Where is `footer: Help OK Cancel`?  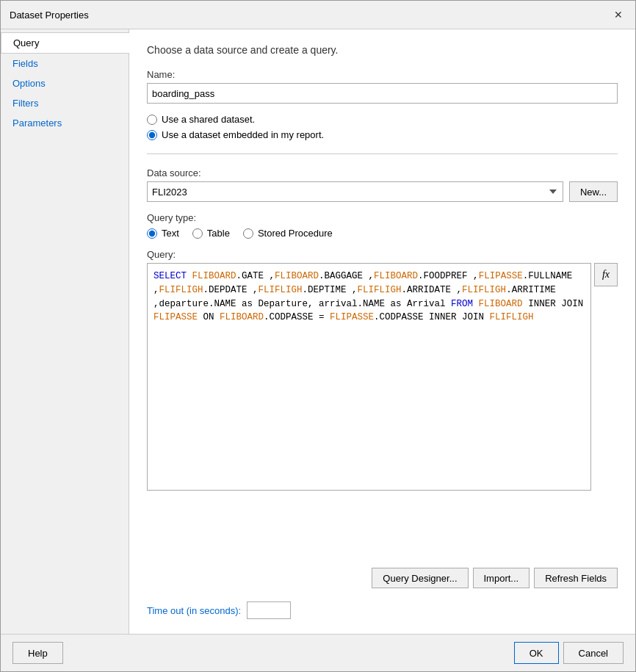
footer: Help OK Cancel is located at coordinates (318, 652).